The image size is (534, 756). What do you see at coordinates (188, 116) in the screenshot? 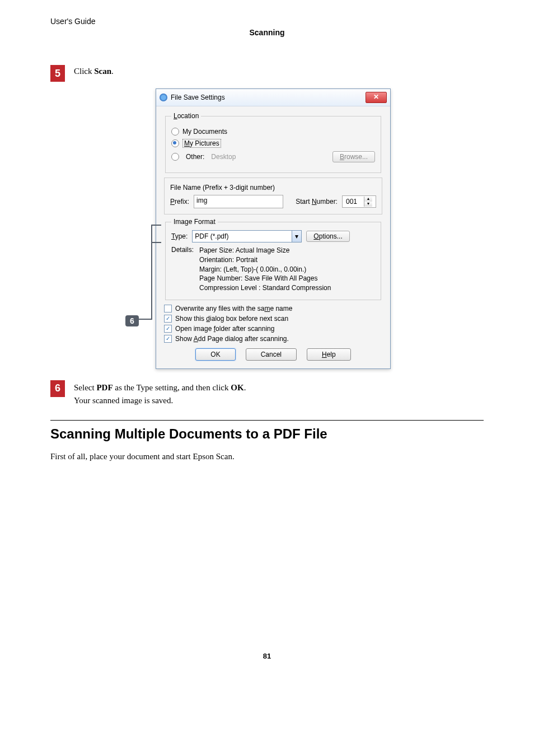
I see `location-legend-rest: ocation` at bounding box center [188, 116].